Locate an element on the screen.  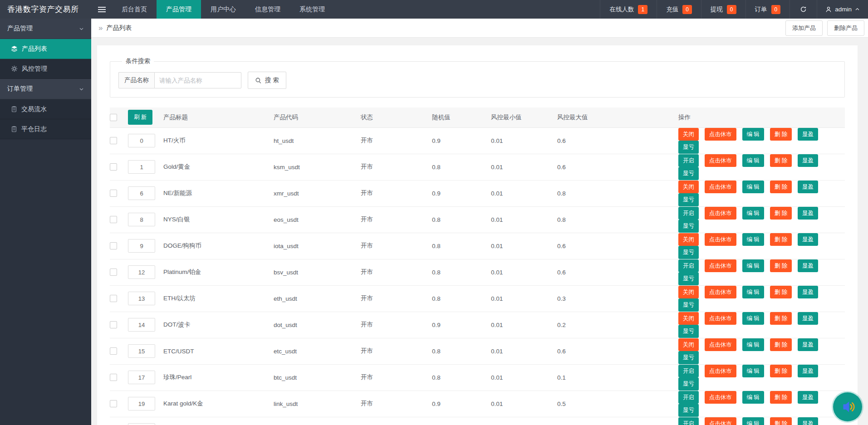
sidebar-group-header: 产品管理 is located at coordinates (45, 29).